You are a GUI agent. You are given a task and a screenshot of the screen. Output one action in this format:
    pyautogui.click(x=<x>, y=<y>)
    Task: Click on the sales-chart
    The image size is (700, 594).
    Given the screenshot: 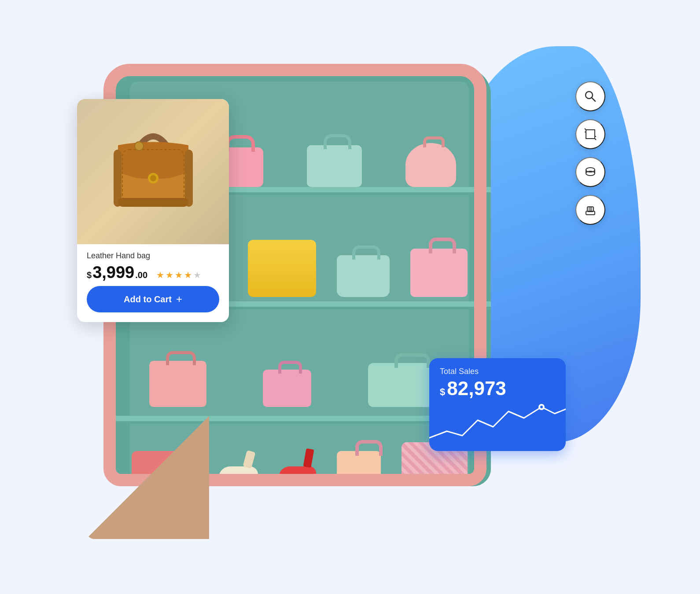 What is the action you would take?
    pyautogui.click(x=497, y=425)
    